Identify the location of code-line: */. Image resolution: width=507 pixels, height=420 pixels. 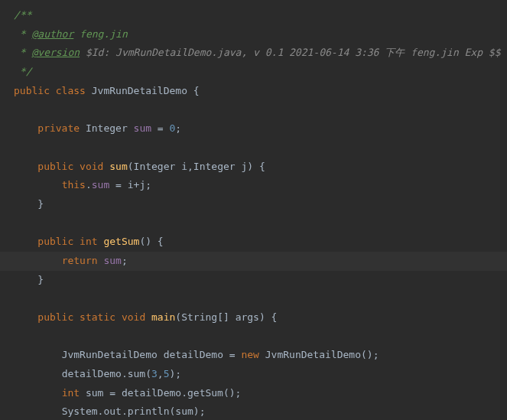
(260, 72).